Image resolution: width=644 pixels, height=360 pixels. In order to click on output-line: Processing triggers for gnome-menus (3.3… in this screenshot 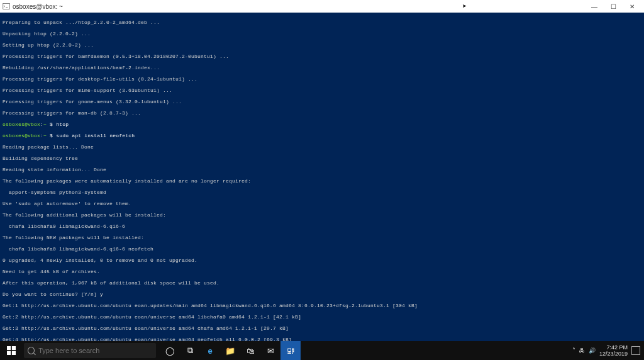, I will do `click(322, 102)`.